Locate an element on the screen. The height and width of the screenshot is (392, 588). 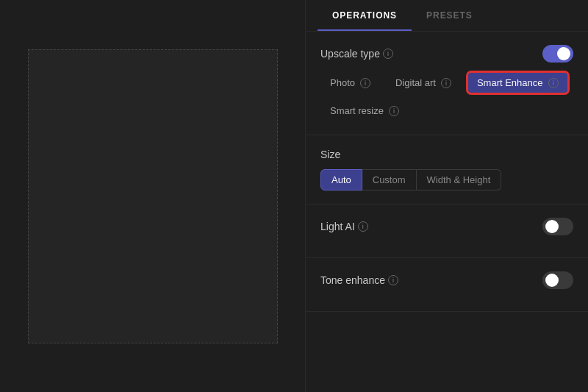
smart-resize-info-icon: i is located at coordinates (394, 111).